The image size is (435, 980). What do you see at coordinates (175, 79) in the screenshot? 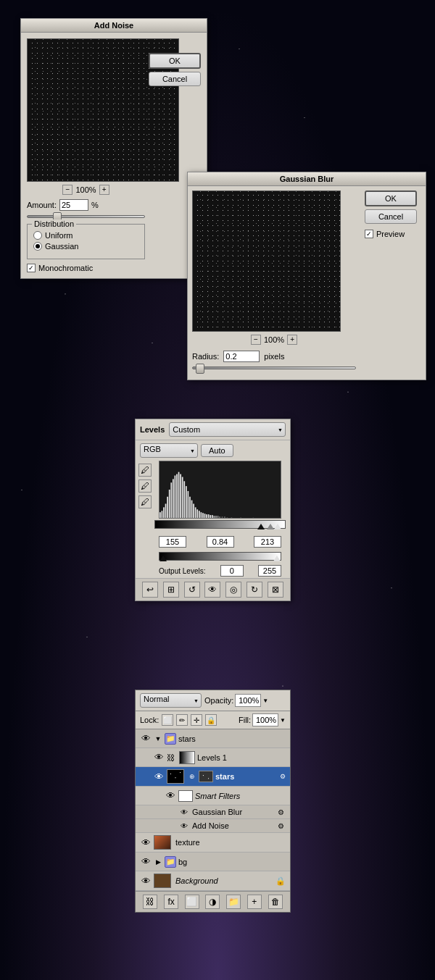
I see `add-noise-cancel-btn: Cancel` at bounding box center [175, 79].